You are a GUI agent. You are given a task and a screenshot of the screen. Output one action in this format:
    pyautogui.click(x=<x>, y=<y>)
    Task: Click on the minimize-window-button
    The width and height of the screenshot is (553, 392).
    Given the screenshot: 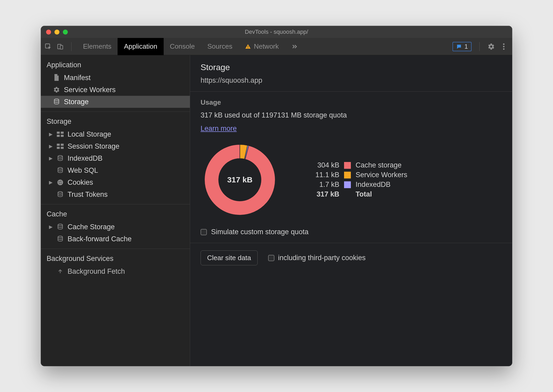 What is the action you would take?
    pyautogui.click(x=57, y=32)
    